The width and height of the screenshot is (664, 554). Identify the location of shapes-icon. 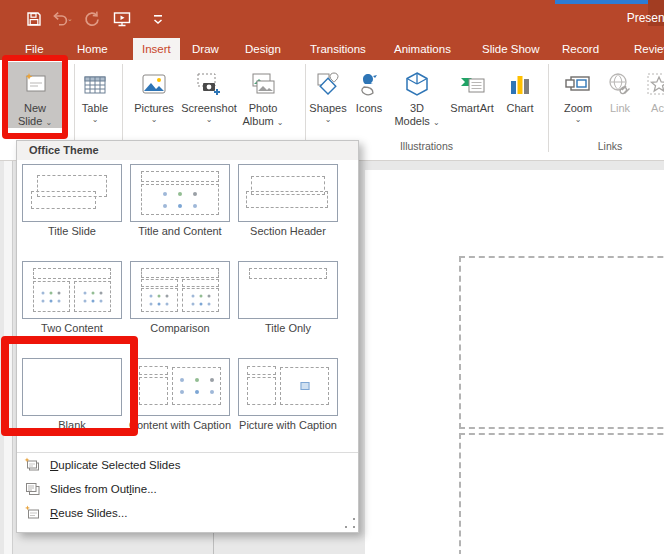
(328, 82).